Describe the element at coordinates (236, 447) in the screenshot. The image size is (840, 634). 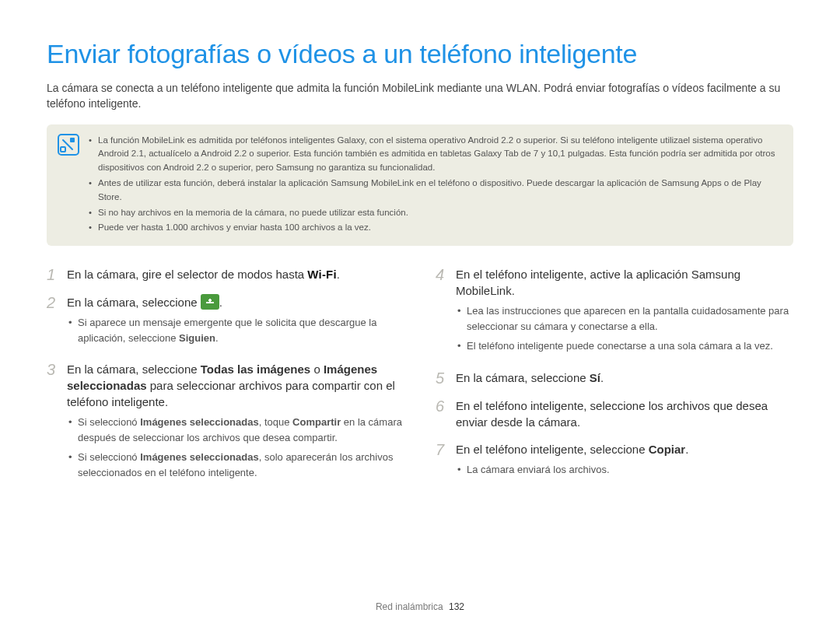
I see `sub-list: Si seleccionó Imágenes seleccionadas, to…` at that location.